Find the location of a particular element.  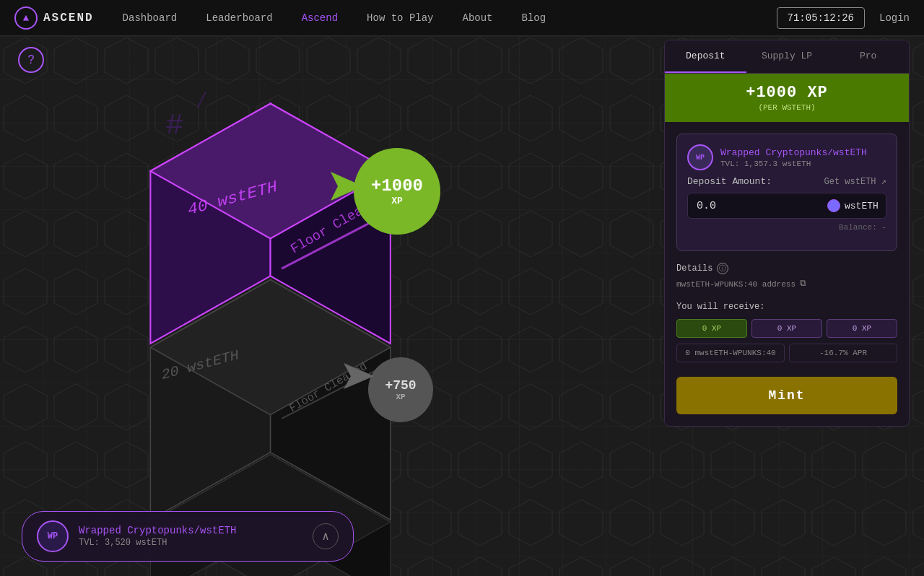

login-button: Login is located at coordinates (894, 18).